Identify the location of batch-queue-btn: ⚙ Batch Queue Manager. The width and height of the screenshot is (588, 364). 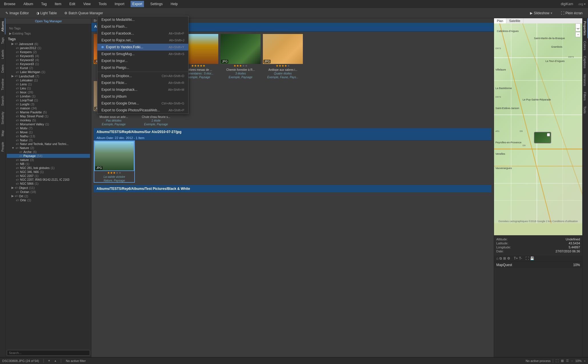
(84, 13).